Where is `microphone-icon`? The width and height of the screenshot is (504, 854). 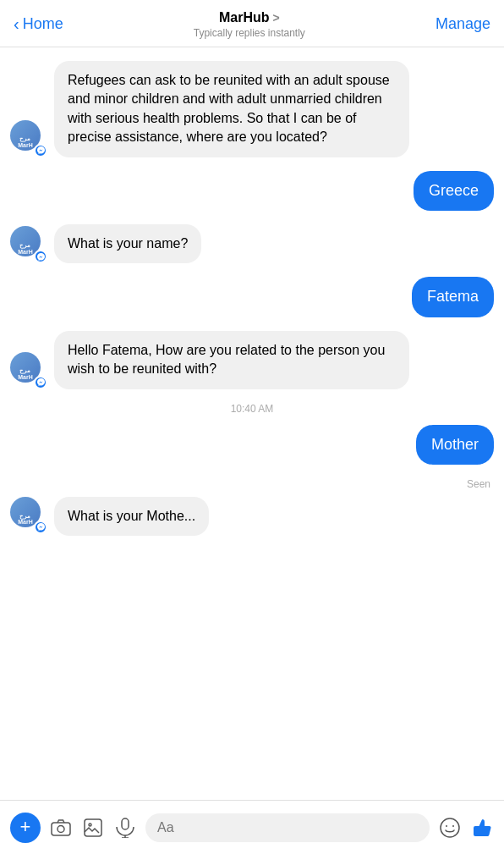
microphone-icon is located at coordinates (125, 828).